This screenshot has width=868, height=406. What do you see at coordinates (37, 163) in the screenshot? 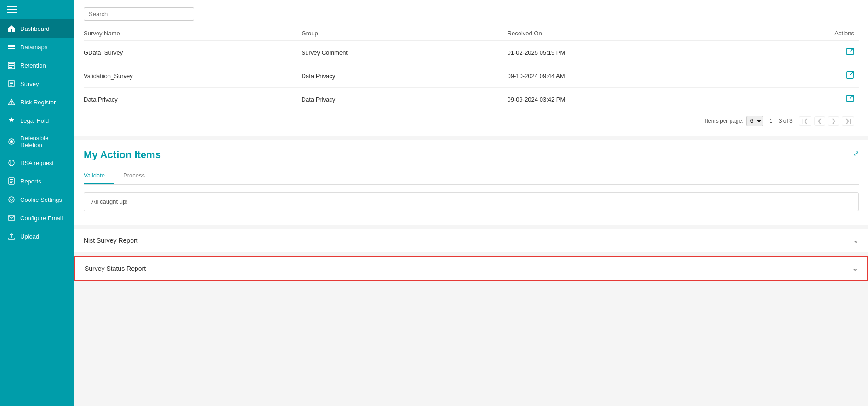
I see `sidebar-item-dsa-request: i DSA request` at bounding box center [37, 163].